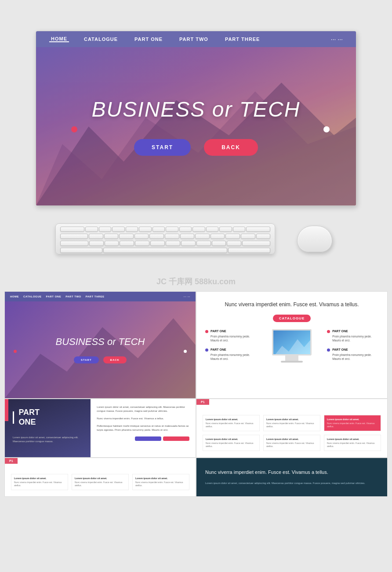 This screenshot has height=572, width=392. I want to click on p1-card-2: Lorem ipsum dolor sit amet. Nunc viverra…, so click(352, 423).